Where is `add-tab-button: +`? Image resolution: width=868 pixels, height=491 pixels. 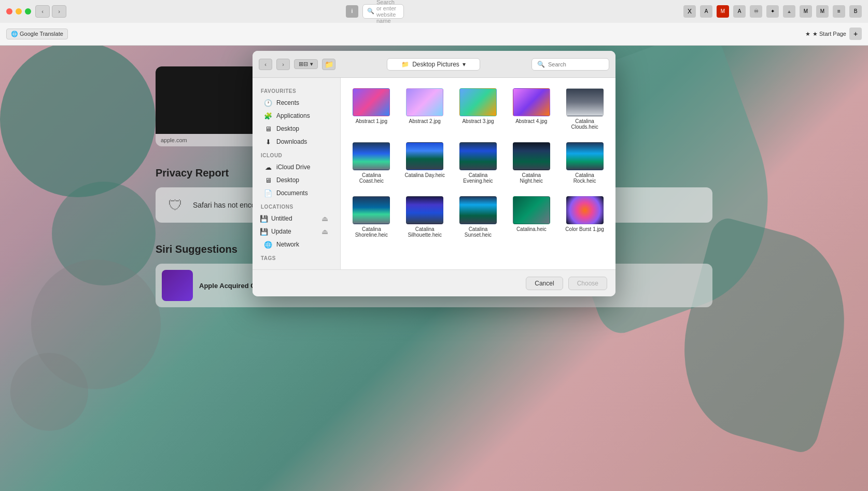 add-tab-button: + is located at coordinates (856, 34).